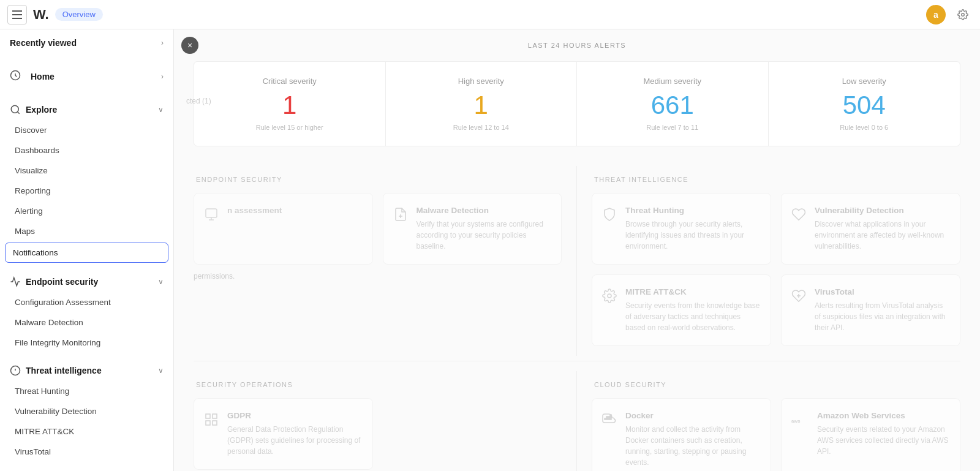 This screenshot has height=471, width=980. What do you see at coordinates (17, 15) in the screenshot?
I see `hamburger-button` at bounding box center [17, 15].